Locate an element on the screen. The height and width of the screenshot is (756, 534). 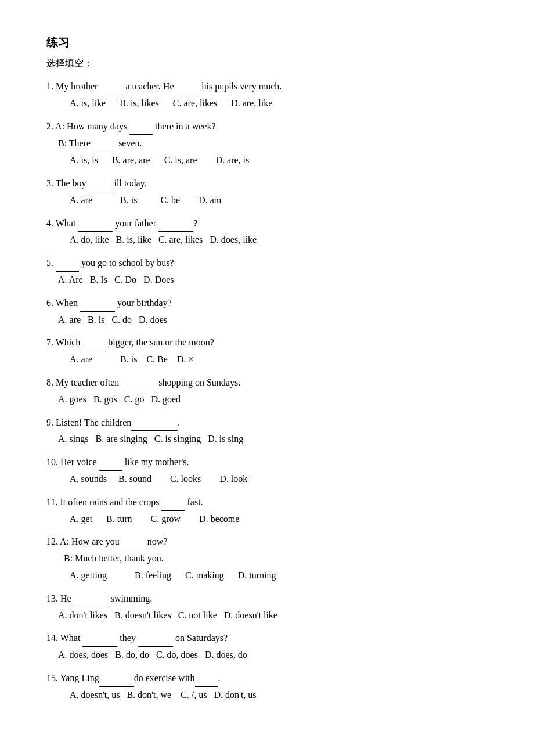
q5-options: A. Are B. Is C. Do D. Does is located at coordinates (273, 280).